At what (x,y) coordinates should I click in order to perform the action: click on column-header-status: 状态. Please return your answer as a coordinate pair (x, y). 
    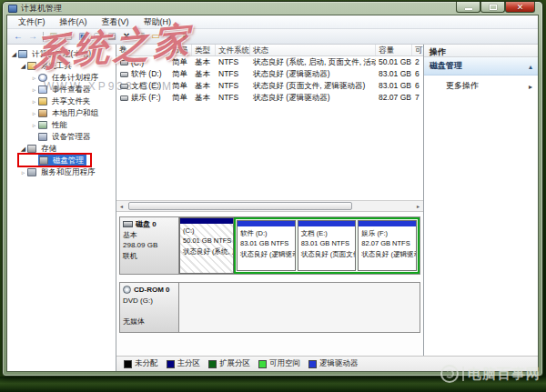
    Looking at the image, I should click on (313, 50).